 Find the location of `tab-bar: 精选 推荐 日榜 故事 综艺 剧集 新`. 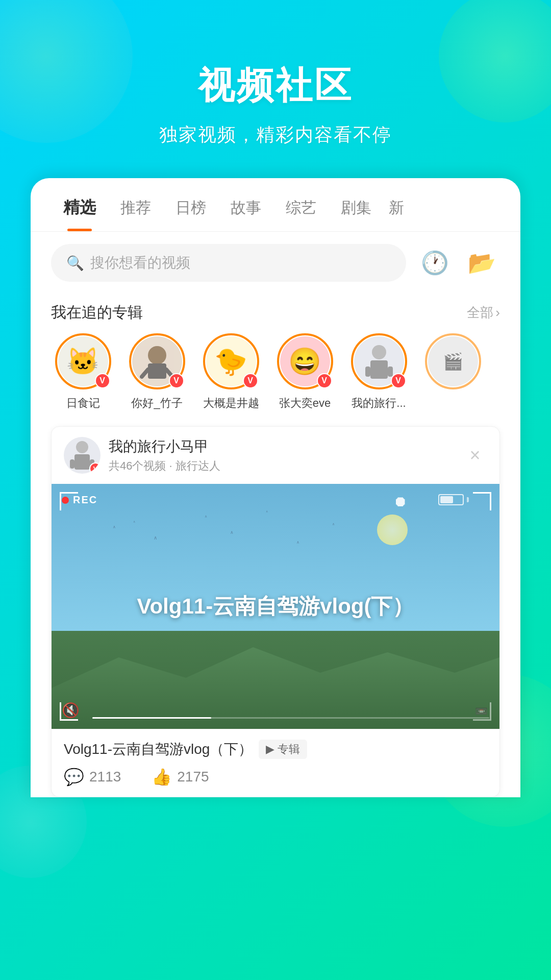

tab-bar: 精选 推荐 日榜 故事 综艺 剧集 新 is located at coordinates (276, 205).